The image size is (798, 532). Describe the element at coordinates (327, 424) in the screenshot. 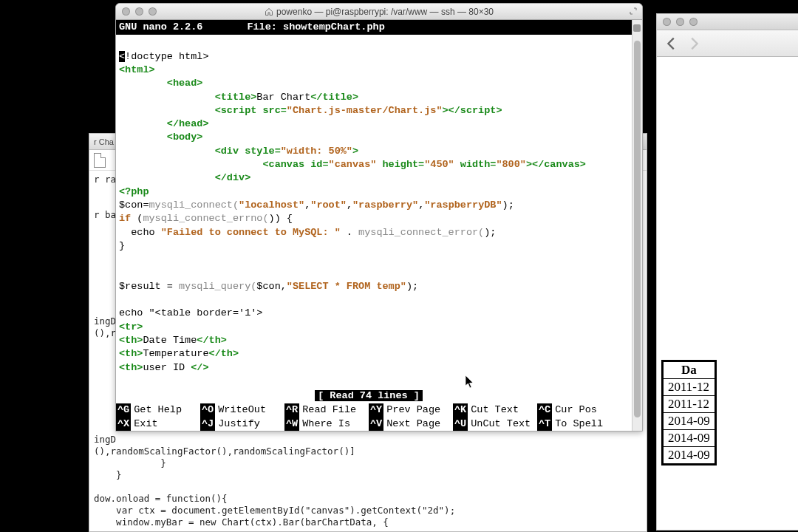

I see `shortcut-whereis: ^WWhere Is` at that location.